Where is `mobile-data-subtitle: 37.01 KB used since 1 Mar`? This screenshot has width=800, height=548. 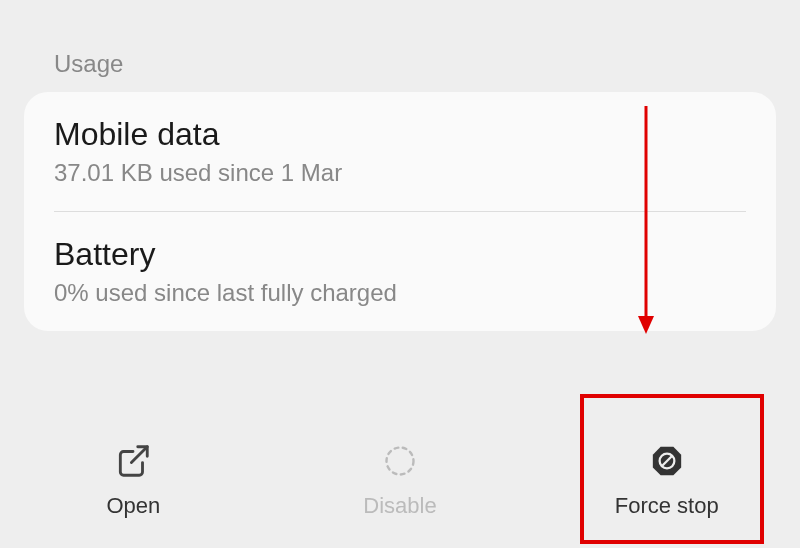 mobile-data-subtitle: 37.01 KB used since 1 Mar is located at coordinates (400, 173).